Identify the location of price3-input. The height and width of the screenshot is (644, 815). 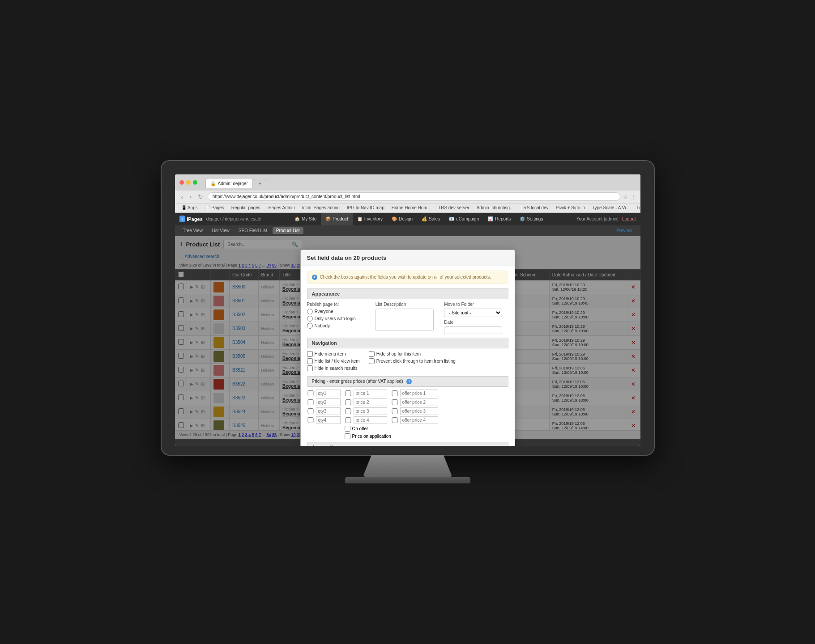
(371, 411).